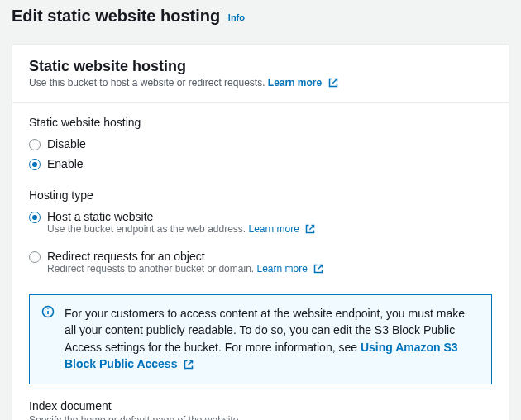  I want to click on hosting-toggle-radio-group: Disable Enable, so click(260, 154).